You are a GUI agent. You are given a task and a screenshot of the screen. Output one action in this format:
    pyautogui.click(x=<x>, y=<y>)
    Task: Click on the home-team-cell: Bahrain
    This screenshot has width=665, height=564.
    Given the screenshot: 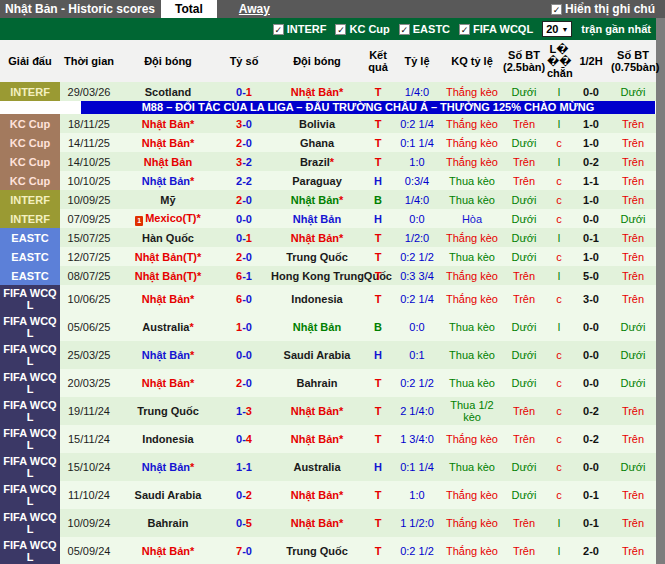 What is the action you would take?
    pyautogui.click(x=168, y=523)
    